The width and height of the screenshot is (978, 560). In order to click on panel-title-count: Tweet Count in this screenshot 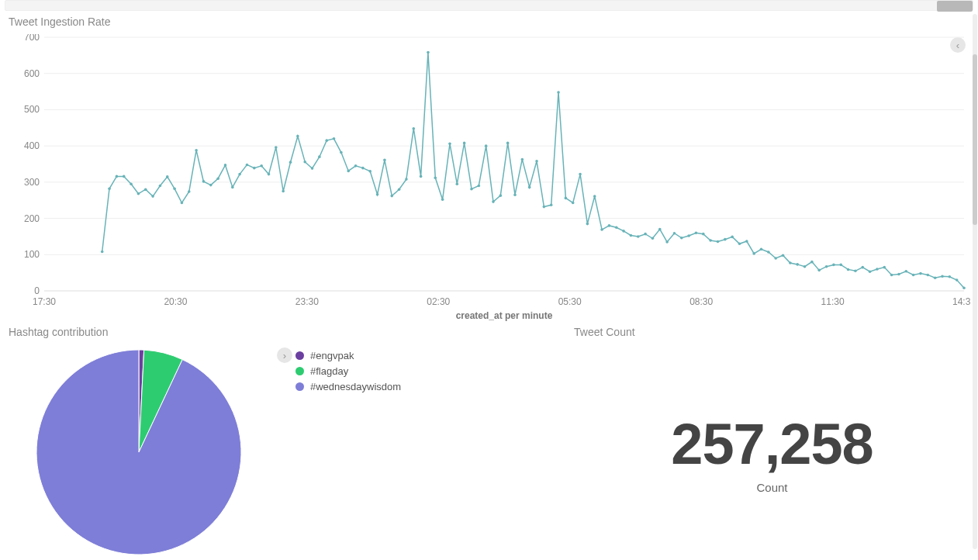, I will do `click(605, 332)`.